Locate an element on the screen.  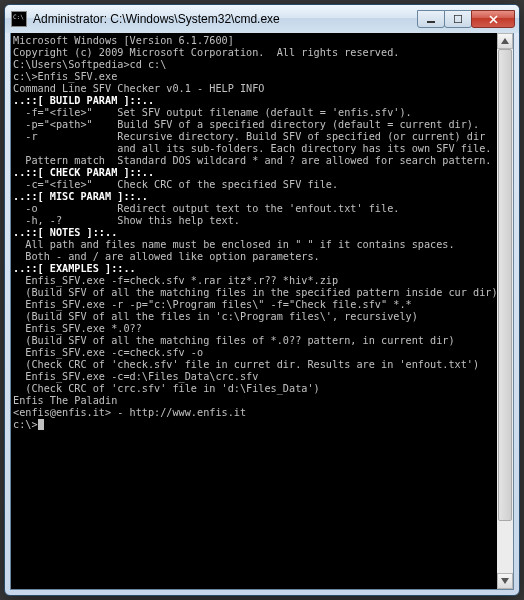
console-line: (Check CRC of 'check.sfv' file in curret… is located at coordinates (263, 365).